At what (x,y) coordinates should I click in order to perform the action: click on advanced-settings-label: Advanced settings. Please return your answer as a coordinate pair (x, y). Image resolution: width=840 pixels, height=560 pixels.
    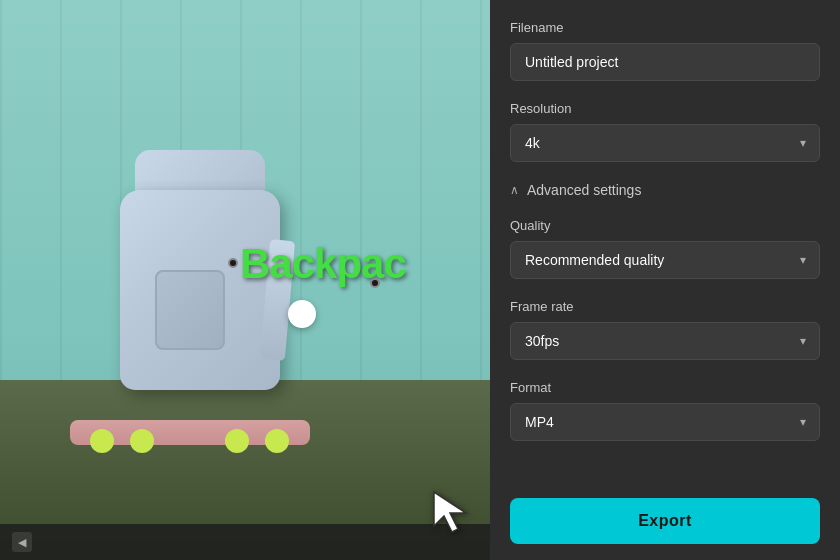
    Looking at the image, I should click on (584, 190).